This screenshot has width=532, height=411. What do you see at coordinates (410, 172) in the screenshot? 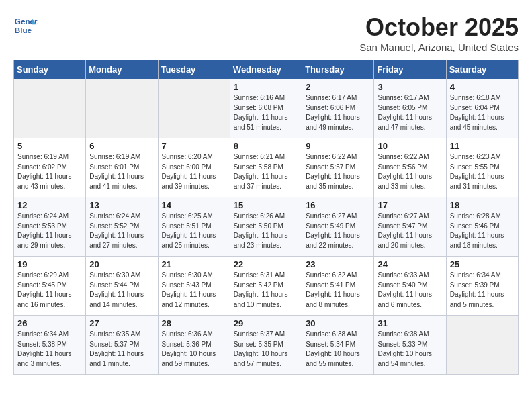
I see `day-info: Sunrise: 6:22 AM Sunset: 5:56 PM Dayligh…` at bounding box center [410, 172].